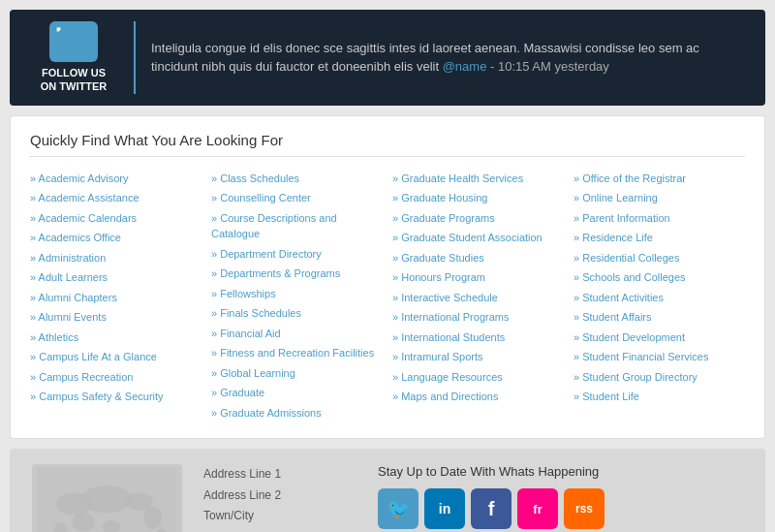 The image size is (775, 532). Describe the element at coordinates (116, 198) in the screenshot. I see `link-academic-assistance: Academic Assistance` at that location.